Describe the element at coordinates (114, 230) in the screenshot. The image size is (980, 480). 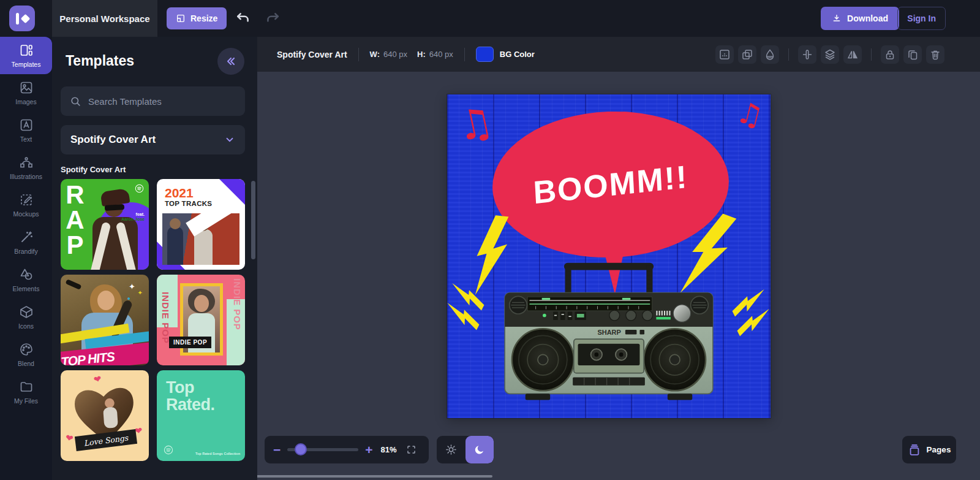
I see `rapper-figure` at that location.